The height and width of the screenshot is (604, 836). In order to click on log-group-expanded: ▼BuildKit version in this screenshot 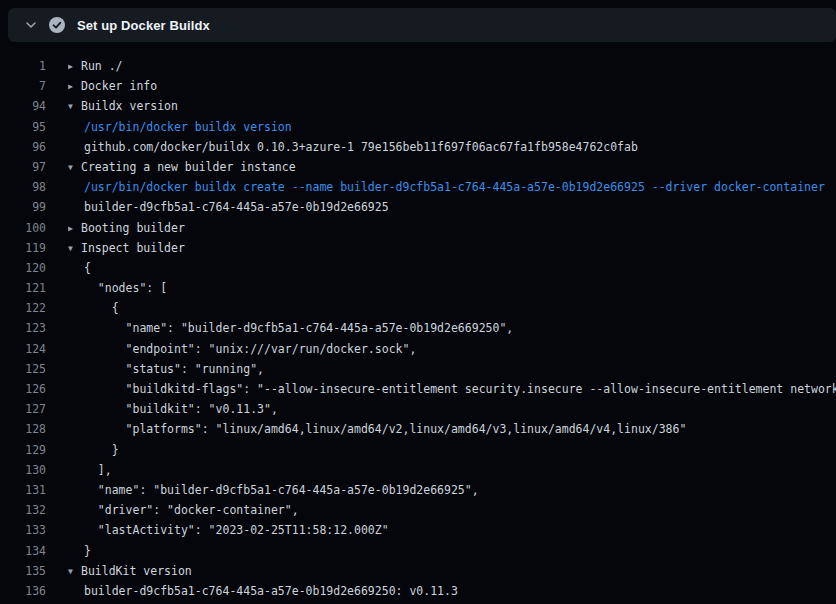, I will do `click(452, 571)`.